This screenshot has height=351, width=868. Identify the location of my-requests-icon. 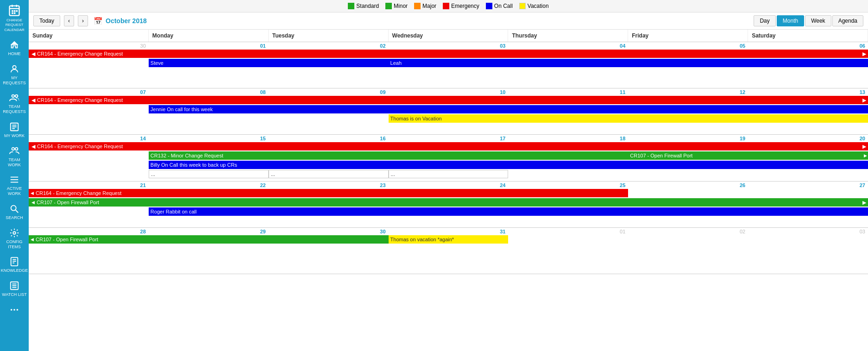
(14, 69).